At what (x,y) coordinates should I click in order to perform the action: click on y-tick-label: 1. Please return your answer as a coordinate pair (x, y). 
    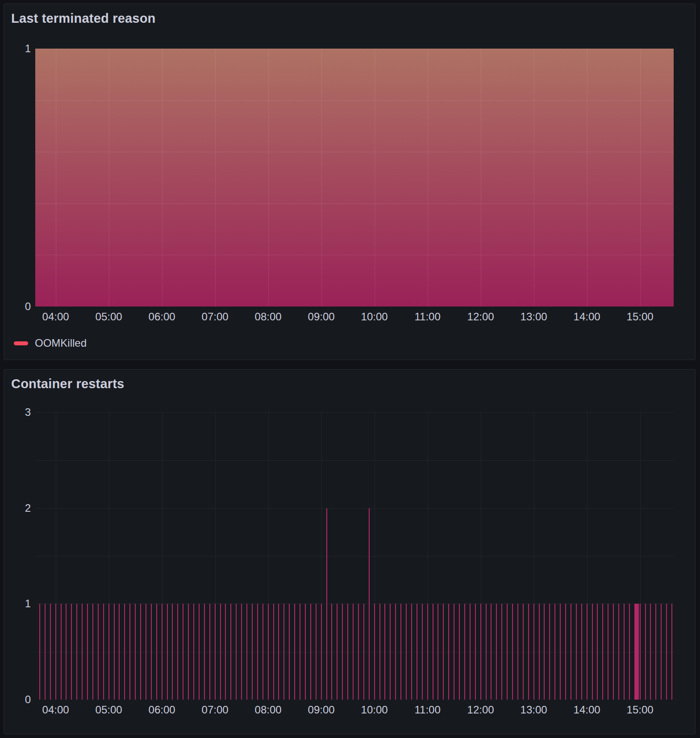
    Looking at the image, I should click on (19, 49).